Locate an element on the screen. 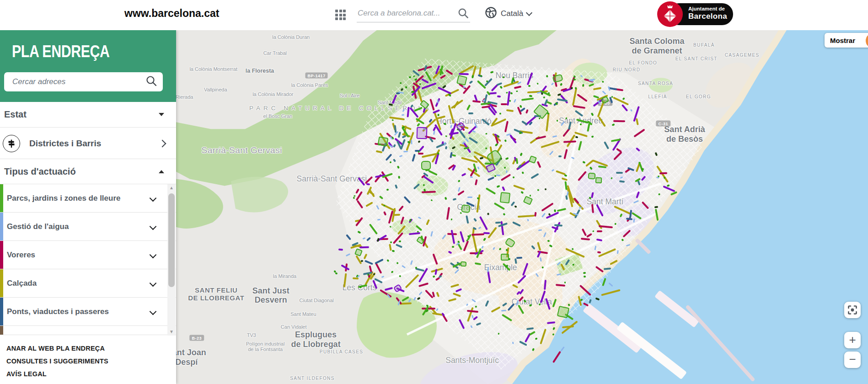  category-row-2: Gestió de l'aigua is located at coordinates (88, 227).